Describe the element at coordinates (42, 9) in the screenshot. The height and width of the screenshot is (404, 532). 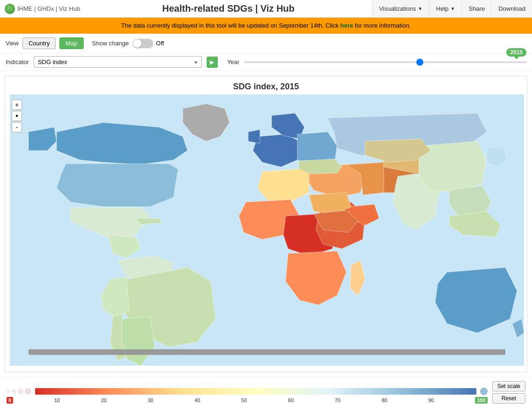
I see `logo-area: IHME | GHDx | Viz Hub` at that location.